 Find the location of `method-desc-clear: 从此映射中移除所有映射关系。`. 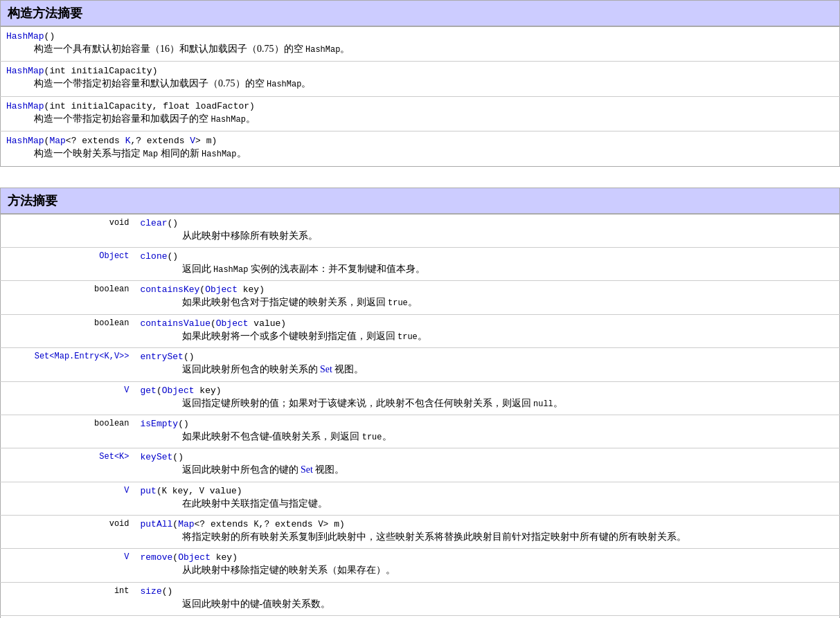

method-desc-clear: 从此映射中移除所有映射关系。 is located at coordinates (488, 236).